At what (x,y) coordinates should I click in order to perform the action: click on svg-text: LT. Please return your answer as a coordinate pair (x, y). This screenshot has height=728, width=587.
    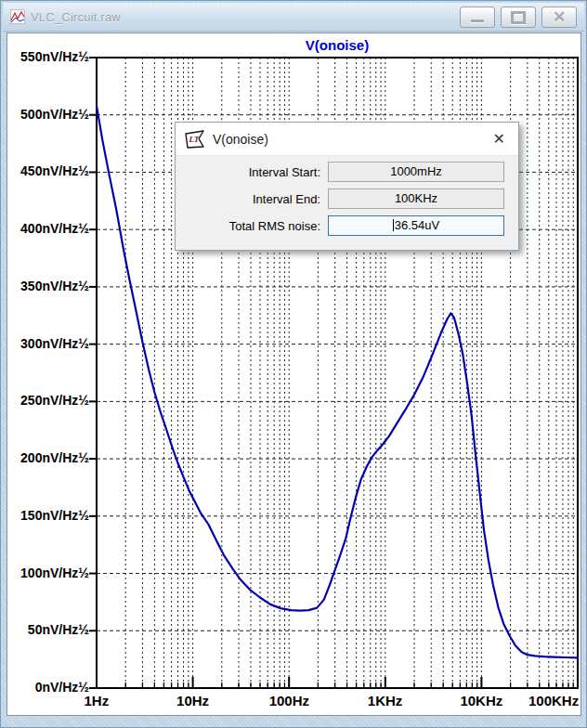
    Looking at the image, I should click on (194, 139).